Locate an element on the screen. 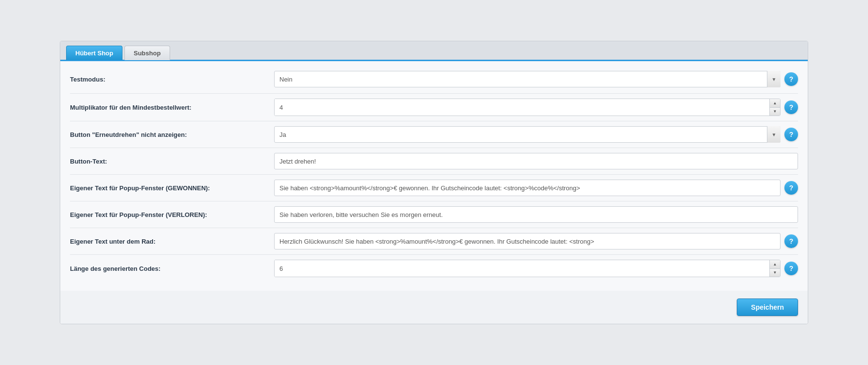 This screenshot has width=868, height=365. select-wrapper-testmodus: Nein Ja ▼ is located at coordinates (527, 79).